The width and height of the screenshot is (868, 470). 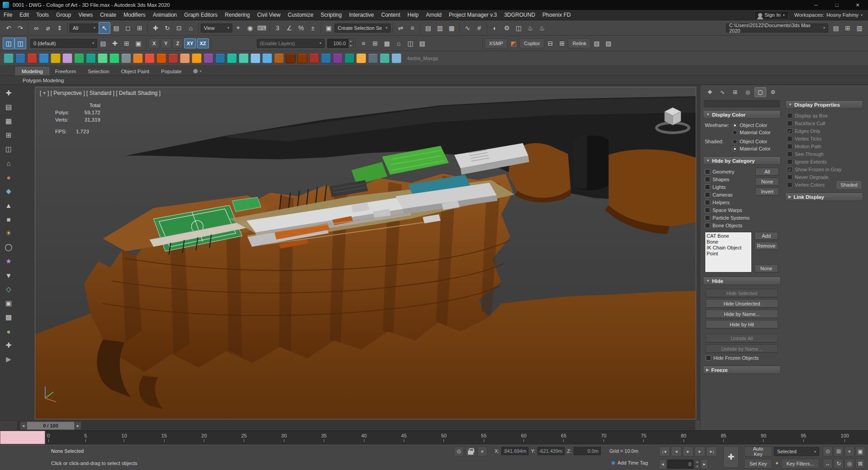 I want to click on list-item: Point, so click(x=728, y=254).